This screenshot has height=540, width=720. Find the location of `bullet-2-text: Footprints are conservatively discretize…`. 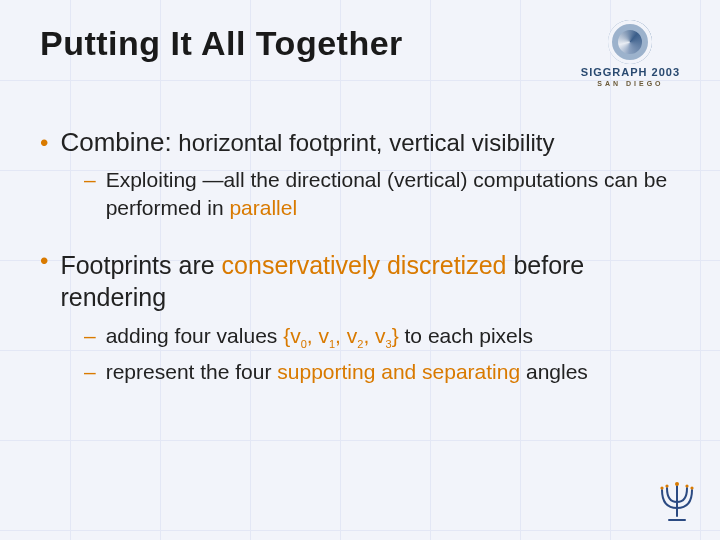

bullet-2-text: Footprints are conservatively discretize… is located at coordinates (360, 282).